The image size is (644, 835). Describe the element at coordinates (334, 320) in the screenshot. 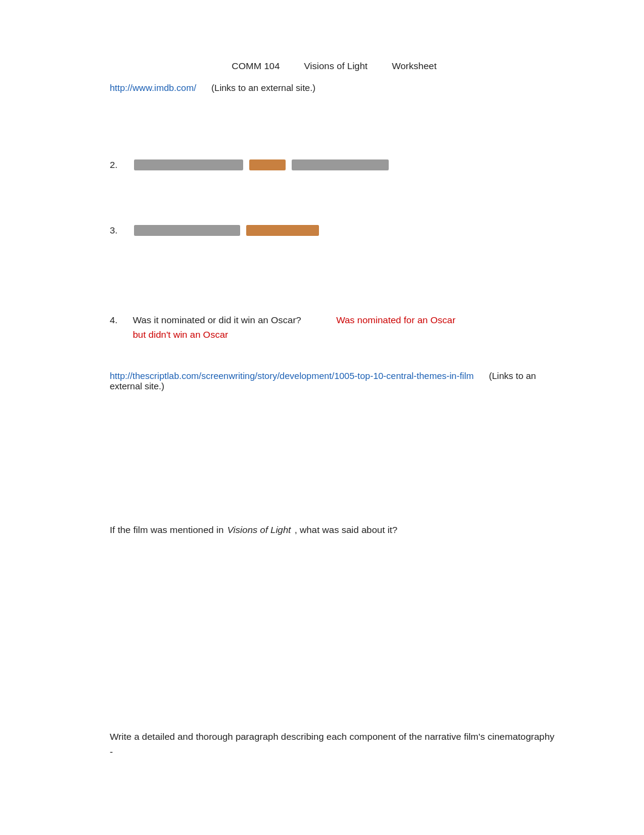

I see `item-4-row: 4. Was it nominated or did it win an Osc…` at that location.